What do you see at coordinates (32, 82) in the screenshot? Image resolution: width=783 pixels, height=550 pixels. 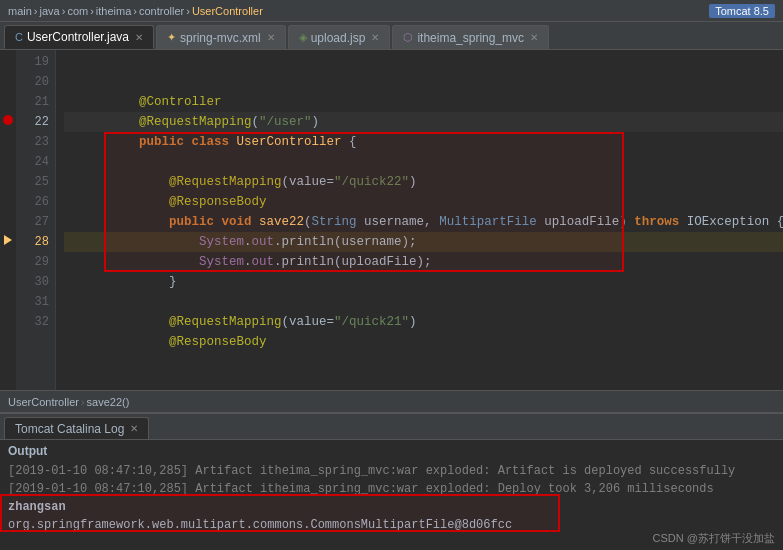 I see `ln-20: 20` at bounding box center [32, 82].